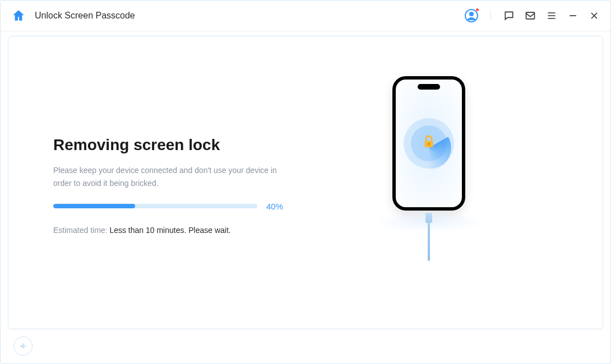 This screenshot has width=611, height=364. Describe the element at coordinates (429, 142) in the screenshot. I see `lock-icon` at that location.